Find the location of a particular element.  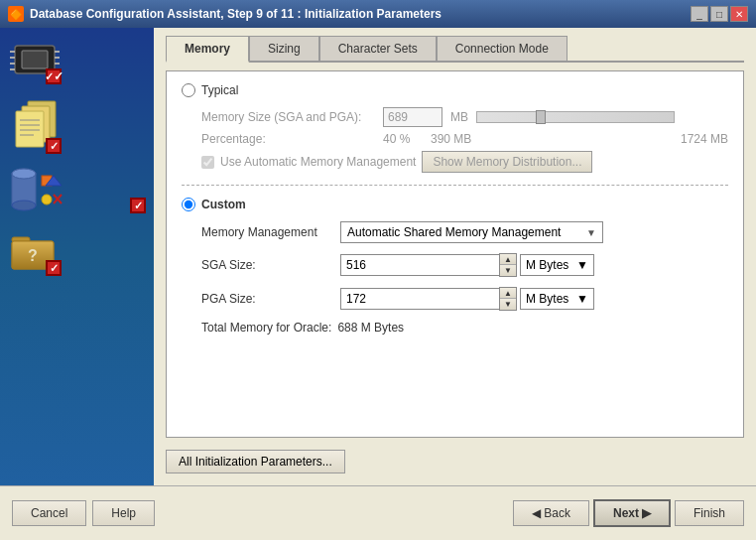

memory-management-value: Automatic Shared Memory Management is located at coordinates (454, 232).